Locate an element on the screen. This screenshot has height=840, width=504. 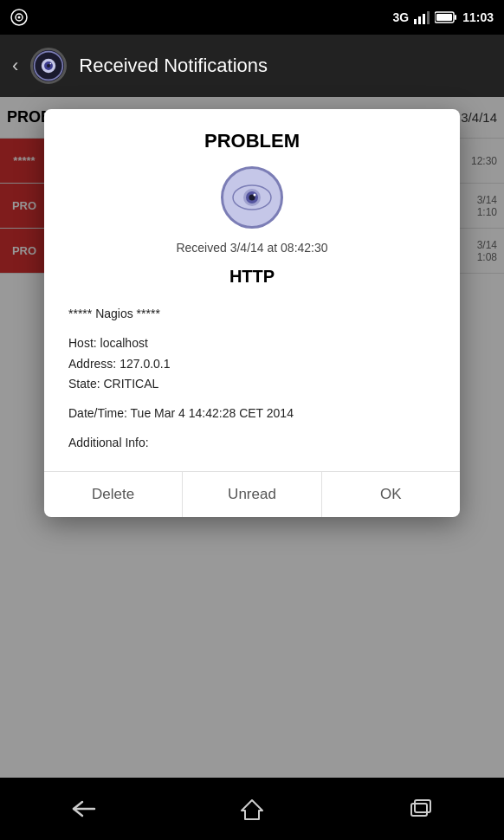
body-spacer3 is located at coordinates (252, 429).